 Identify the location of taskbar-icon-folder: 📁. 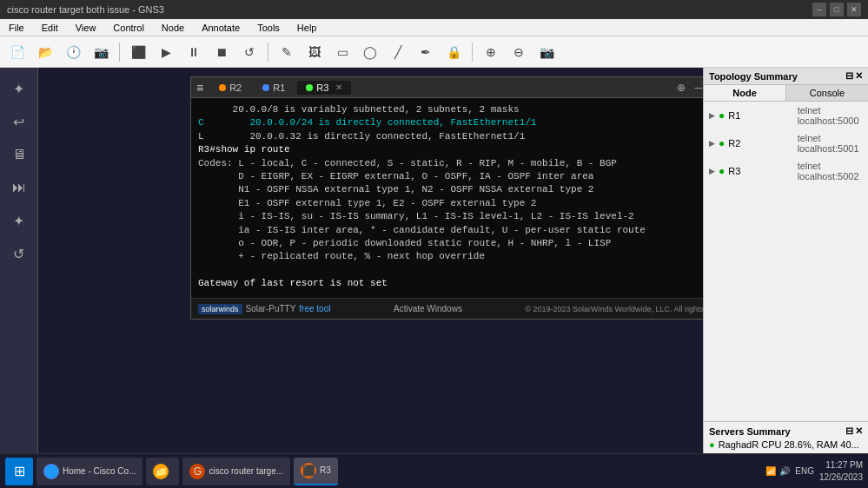
(161, 472).